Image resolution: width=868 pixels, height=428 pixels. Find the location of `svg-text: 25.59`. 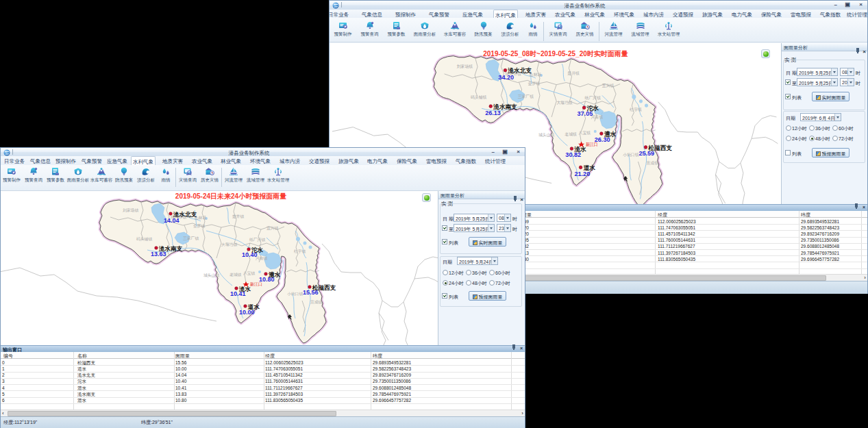

svg-text: 25.59 is located at coordinates (647, 153).